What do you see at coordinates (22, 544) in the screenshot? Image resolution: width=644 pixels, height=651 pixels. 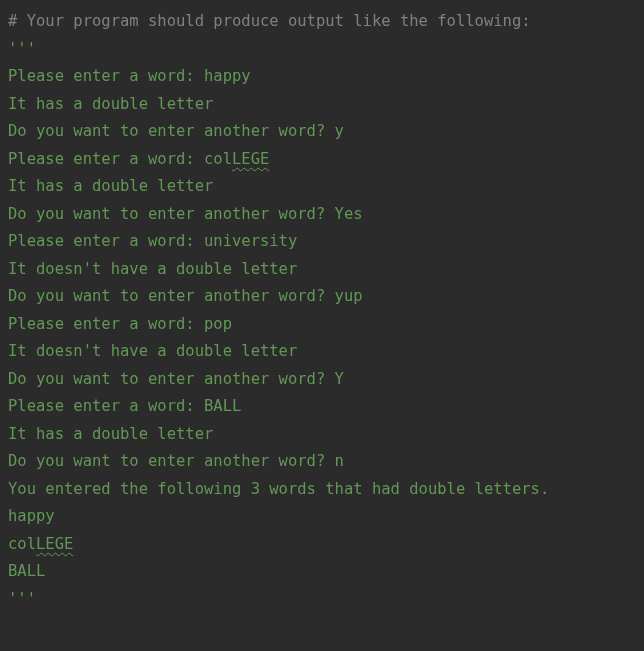 I see `output-text: col` at bounding box center [22, 544].